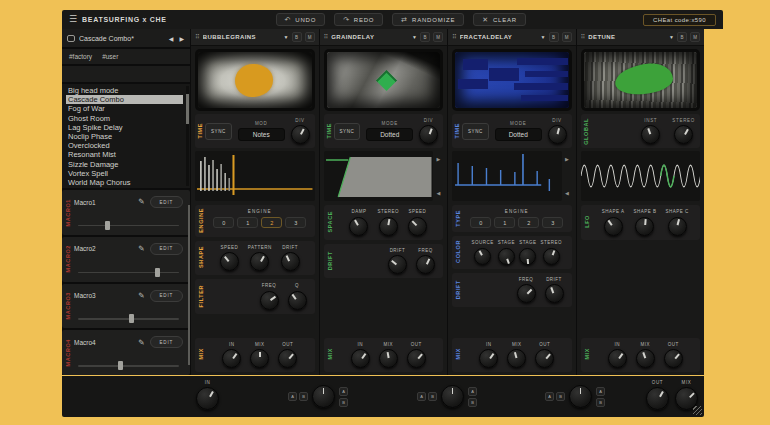  I want to click on preset-item: Noclip Phase, so click(124, 136).